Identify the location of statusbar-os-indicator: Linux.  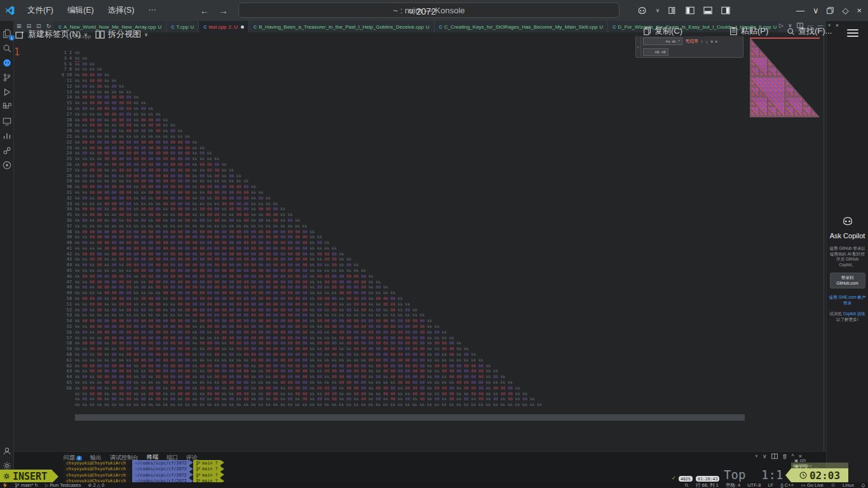
(848, 485).